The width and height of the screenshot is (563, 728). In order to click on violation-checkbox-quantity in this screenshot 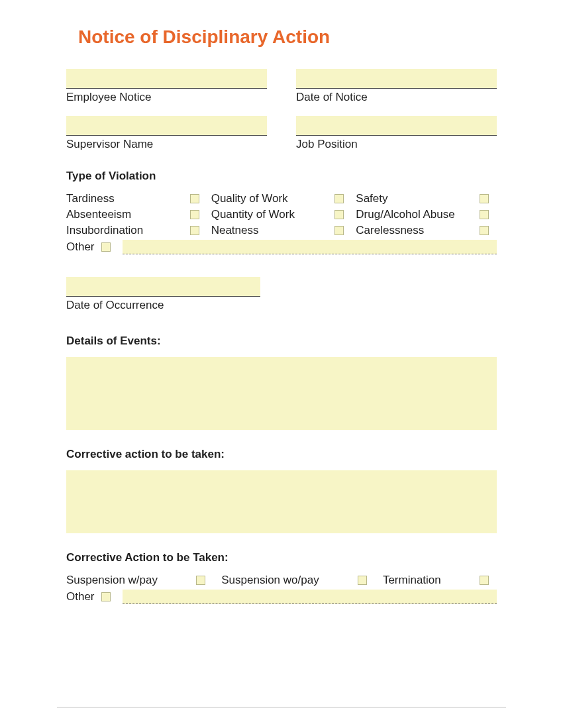, I will do `click(339, 215)`.